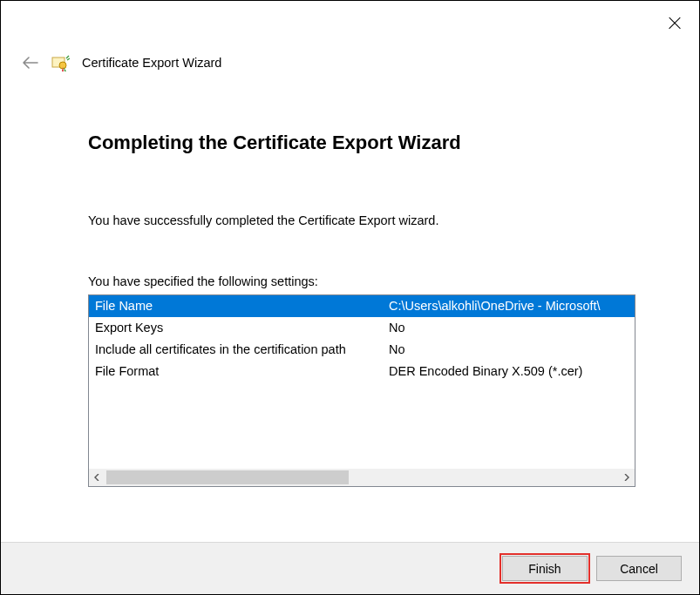 The image size is (700, 595). Describe the element at coordinates (362, 371) in the screenshot. I see `table-row: File Format DER Encoded Binary X.509 (*.…` at that location.